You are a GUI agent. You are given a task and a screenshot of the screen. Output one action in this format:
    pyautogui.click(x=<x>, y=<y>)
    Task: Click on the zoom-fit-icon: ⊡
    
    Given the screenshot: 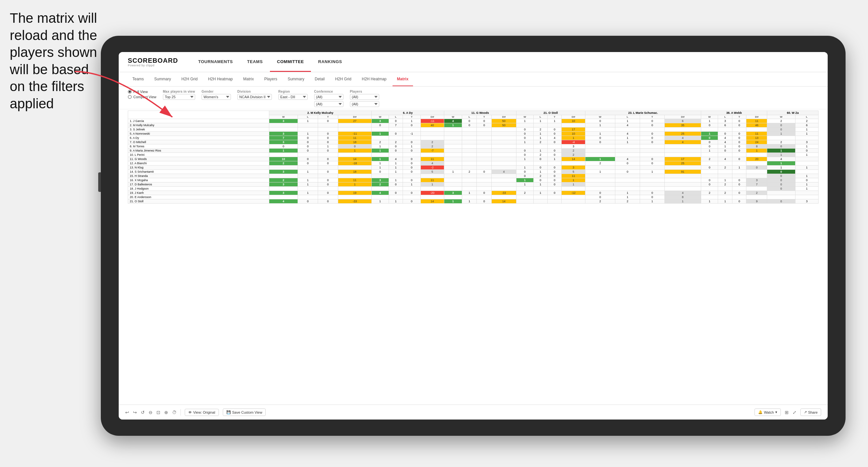 What is the action you would take?
    pyautogui.click(x=158, y=412)
    